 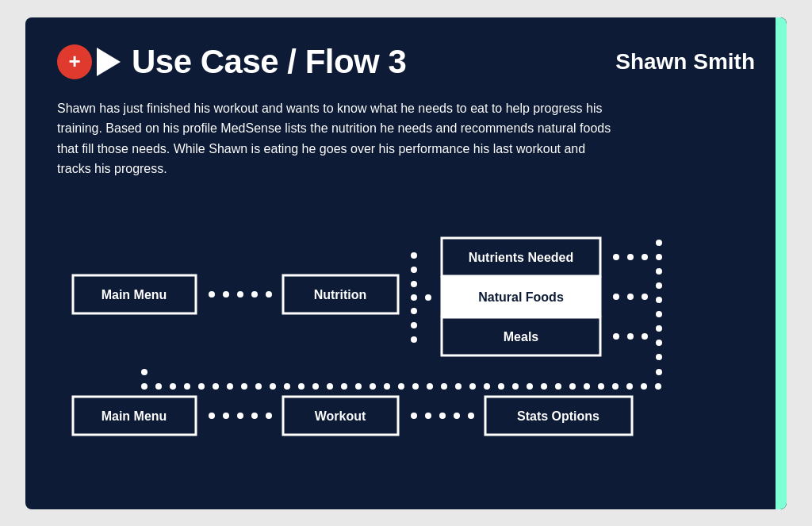 What do you see at coordinates (269, 62) in the screenshot?
I see `page-title: Use Case / Flow 3` at bounding box center [269, 62].